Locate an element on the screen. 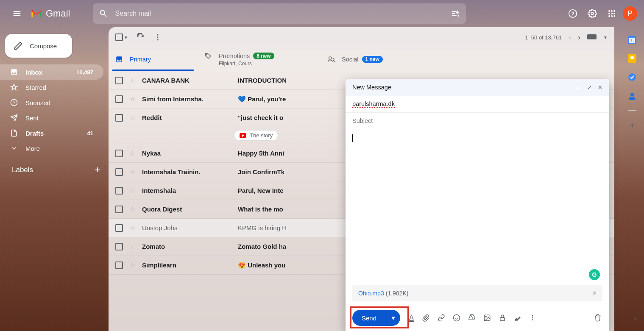 The image size is (644, 331). drive-button is located at coordinates (472, 318).